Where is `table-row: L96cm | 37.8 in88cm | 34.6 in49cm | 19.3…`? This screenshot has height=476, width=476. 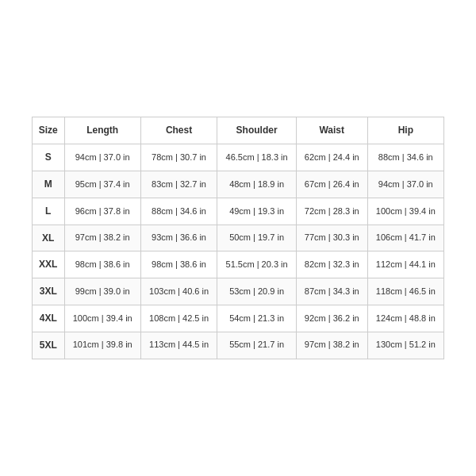 table-row: L96cm | 37.8 in88cm | 34.6 in49cm | 19.3… is located at coordinates (238, 211).